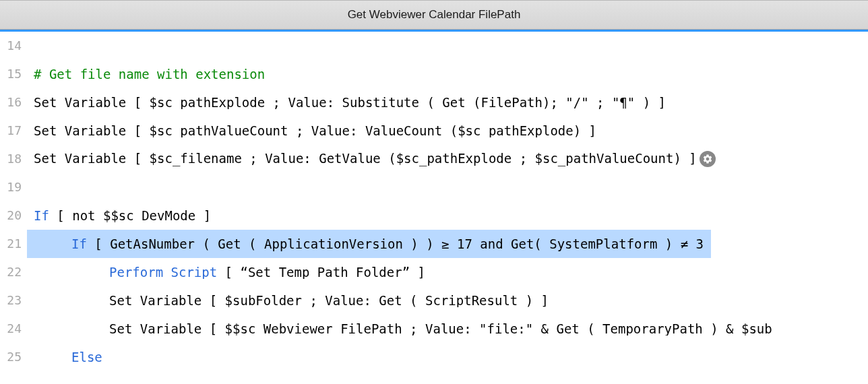  I want to click on code-content: Perform Script [ “Set Temp Path Folder” …, so click(447, 272).